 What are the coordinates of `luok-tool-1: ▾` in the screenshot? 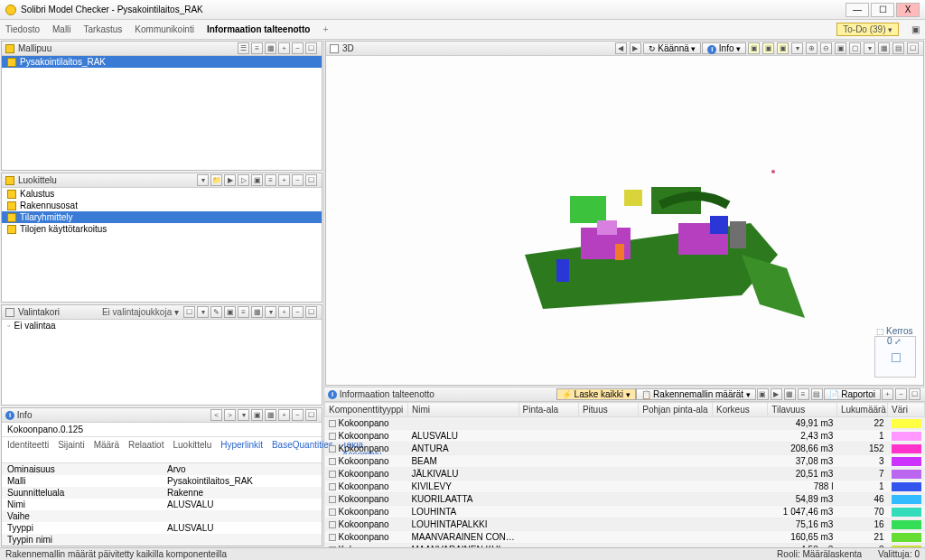 It's located at (202, 181).